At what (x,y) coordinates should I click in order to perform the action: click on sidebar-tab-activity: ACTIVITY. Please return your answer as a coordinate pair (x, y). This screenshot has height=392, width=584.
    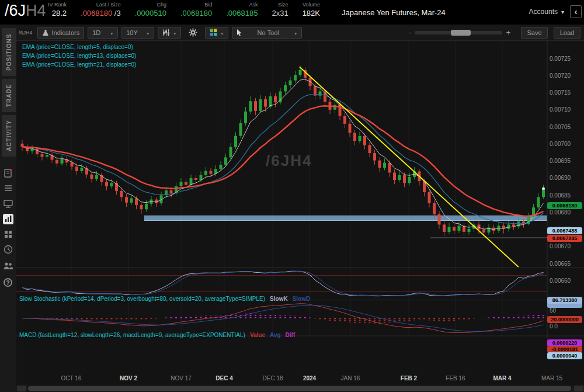
    Looking at the image, I should click on (9, 136).